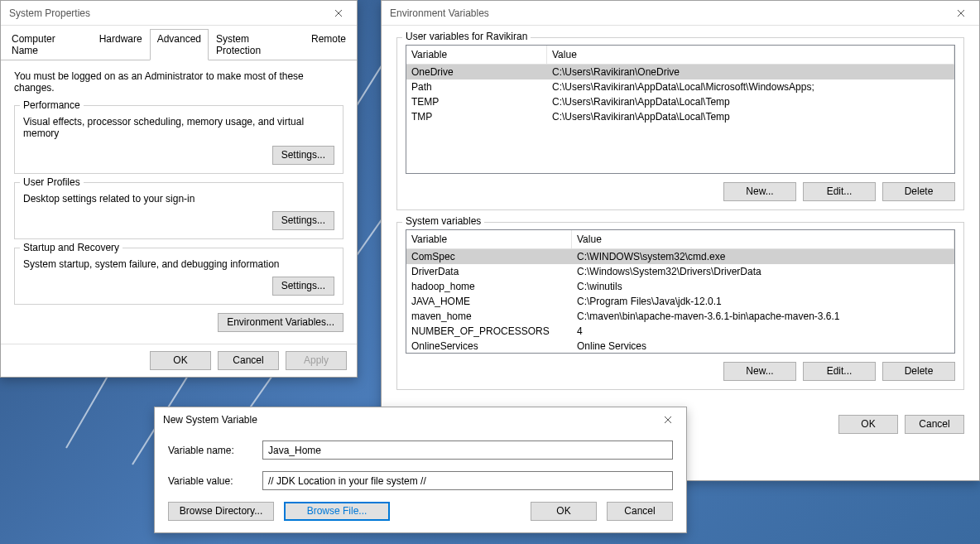 Image resolution: width=980 pixels, height=544 pixels. I want to click on titlebar: New System Variable, so click(420, 420).